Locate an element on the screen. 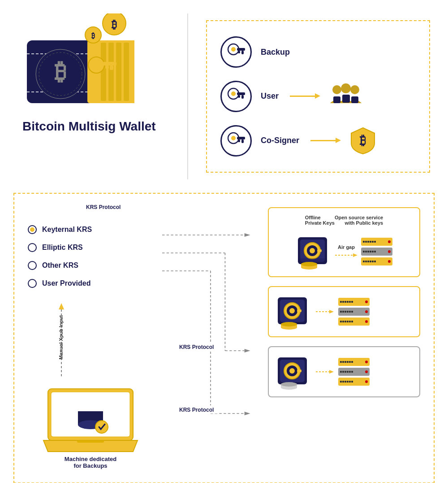 Image resolution: width=448 pixels, height=483 pixels. wallet-illustration: ₿ ₿ ₿ is located at coordinates (85, 63).